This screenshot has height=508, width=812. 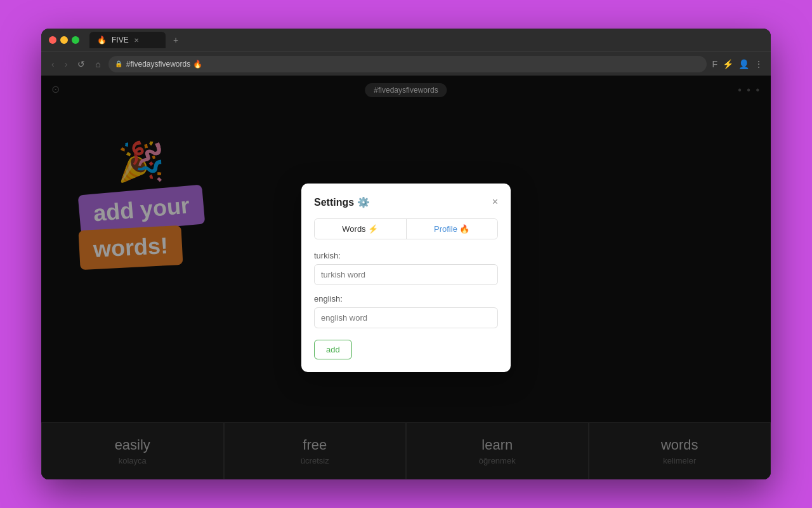 I want to click on maximize-traffic-light, so click(x=75, y=40).